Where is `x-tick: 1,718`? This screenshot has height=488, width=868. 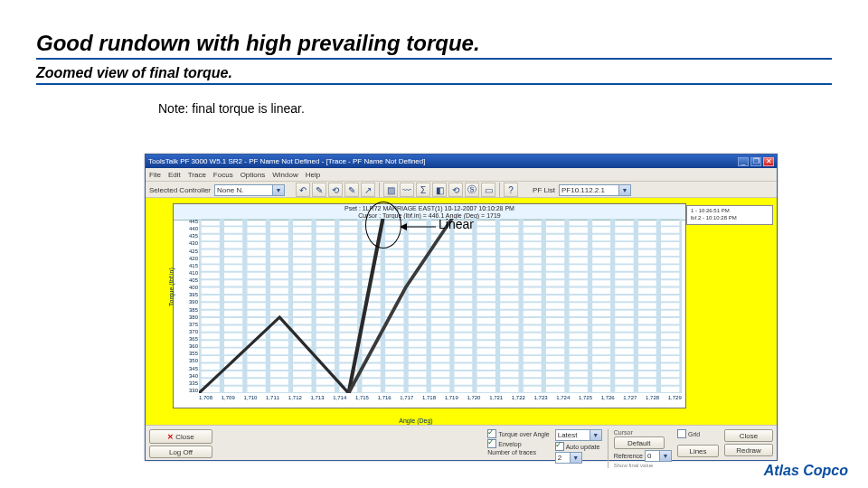 x-tick: 1,718 is located at coordinates (429, 400).